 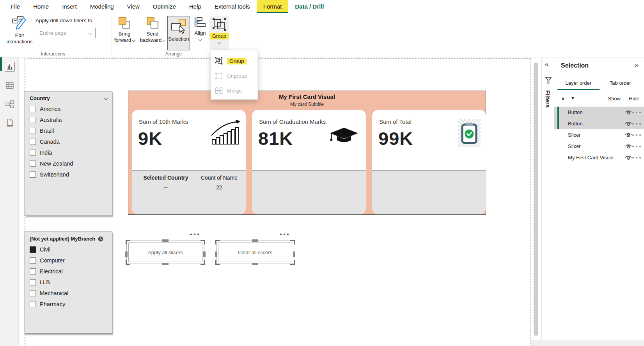 What do you see at coordinates (599, 146) in the screenshot?
I see `layer-row-slicer-2: Slicer` at bounding box center [599, 146].